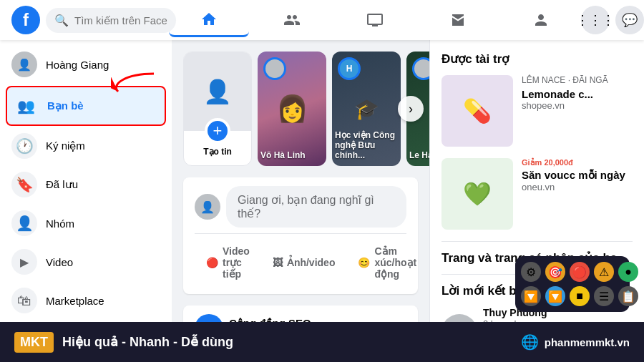  What do you see at coordinates (124, 342) in the screenshot?
I see `banner-left: MKT Hiệu quả - Nhanh - Dễ dùng` at bounding box center [124, 342].